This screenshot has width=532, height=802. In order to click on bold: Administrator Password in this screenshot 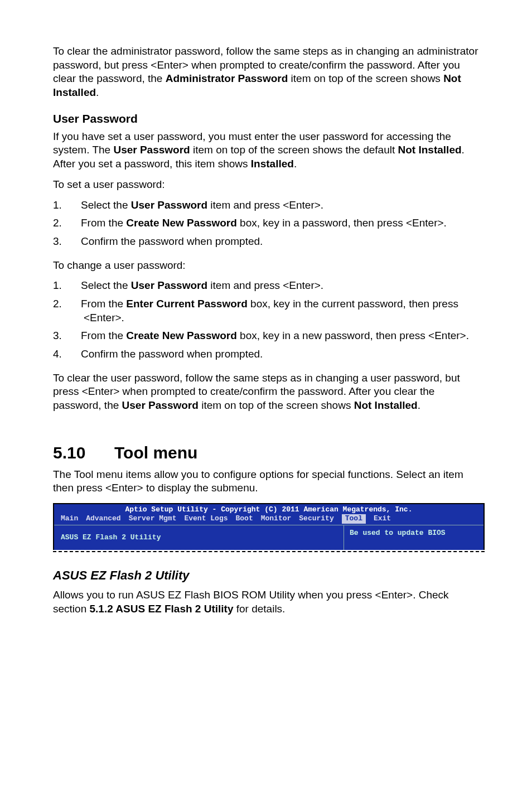, I will do `click(227, 78)`.